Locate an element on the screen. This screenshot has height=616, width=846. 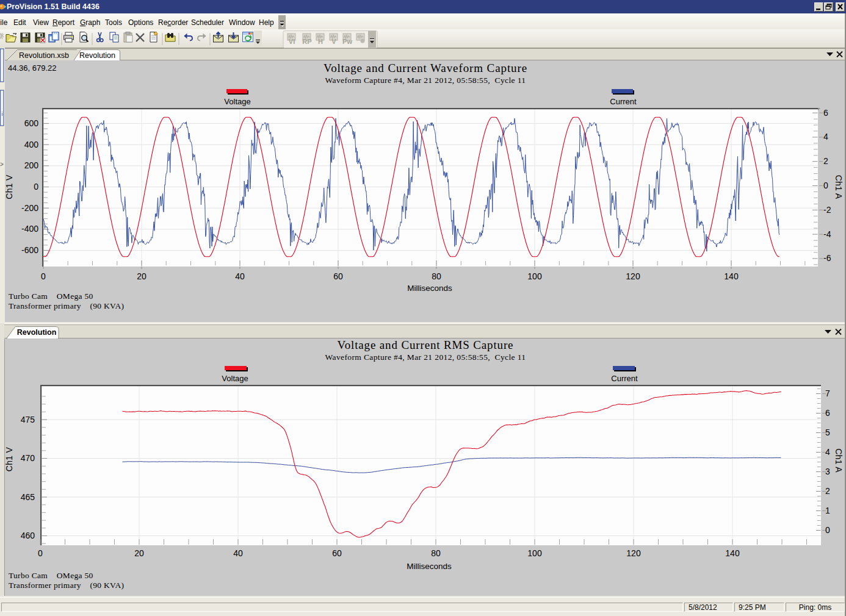
svg-text: 475 is located at coordinates (28, 420).